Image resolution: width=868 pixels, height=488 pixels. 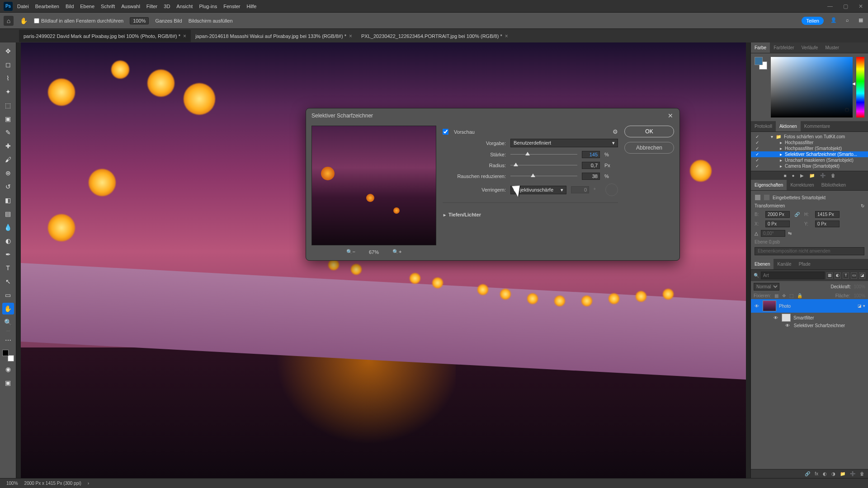 I want to click on filter-pixel-icon: ▦, so click(x=830, y=276).